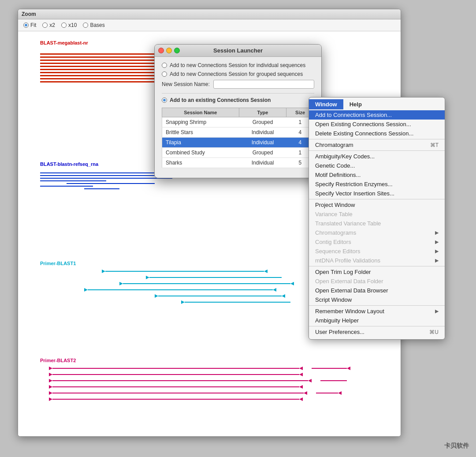 The height and width of the screenshot is (457, 476). Describe the element at coordinates (58, 360) in the screenshot. I see `pink-track-label: Primer-BLAST2` at that location.